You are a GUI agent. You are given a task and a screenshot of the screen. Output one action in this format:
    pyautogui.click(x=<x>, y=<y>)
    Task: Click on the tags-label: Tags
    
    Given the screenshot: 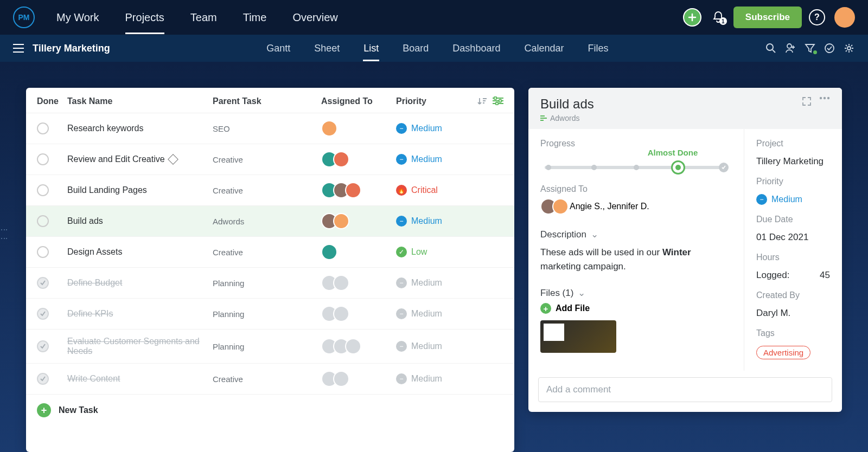 What is the action you would take?
    pyautogui.click(x=793, y=333)
    